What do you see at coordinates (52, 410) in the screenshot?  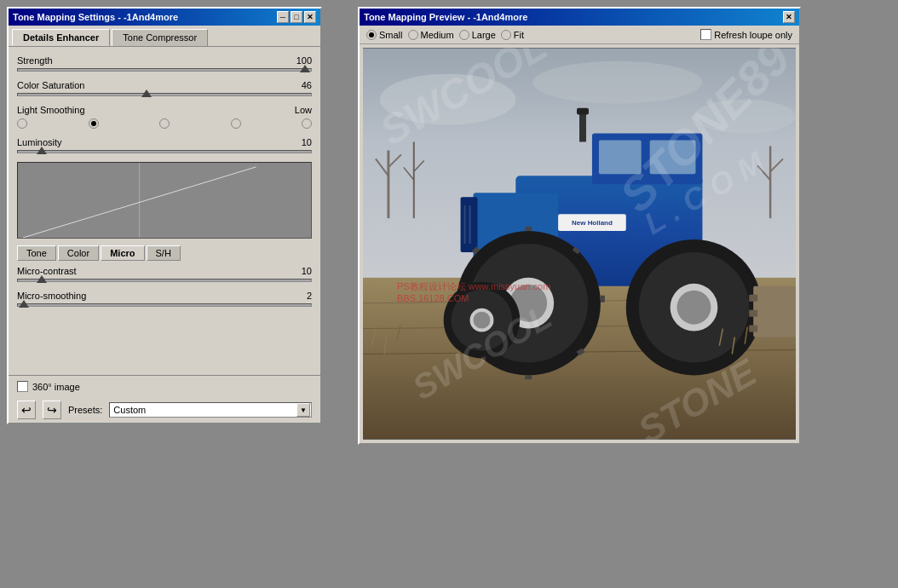 I see `redo-button: ↪` at bounding box center [52, 410].